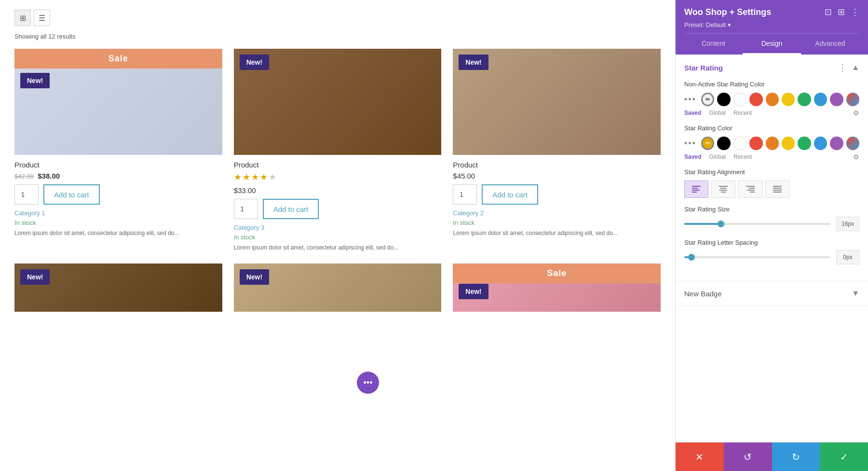 The width and height of the screenshot is (868, 471). Describe the element at coordinates (796, 457) in the screenshot. I see `redo-button: ↻` at that location.